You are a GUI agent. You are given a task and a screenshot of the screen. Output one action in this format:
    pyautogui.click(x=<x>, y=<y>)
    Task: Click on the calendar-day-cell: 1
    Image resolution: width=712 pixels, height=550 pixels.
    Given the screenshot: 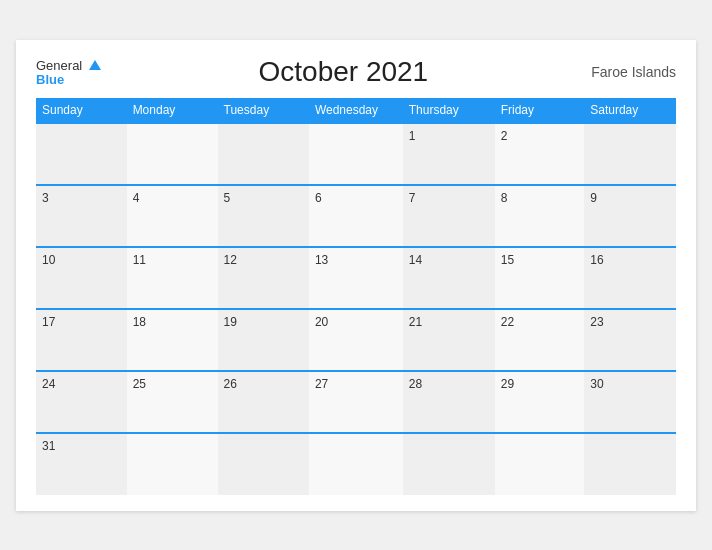 What is the action you would take?
    pyautogui.click(x=449, y=154)
    